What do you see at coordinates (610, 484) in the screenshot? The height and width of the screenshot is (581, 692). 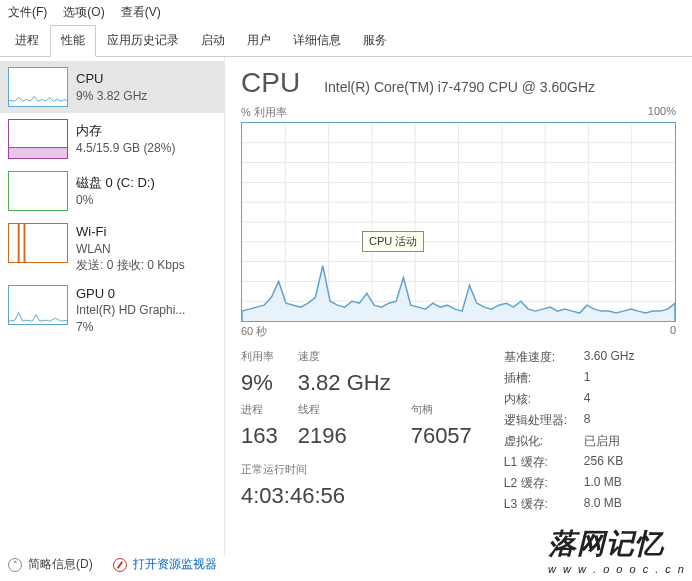 I see `l2-value: 1.0 MB` at bounding box center [610, 484].